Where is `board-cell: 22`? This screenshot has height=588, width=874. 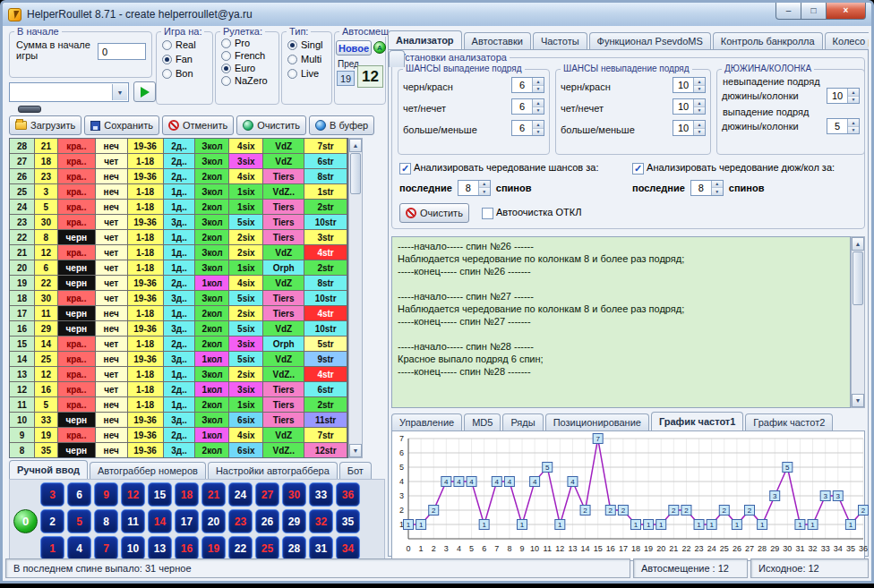 board-cell: 22 is located at coordinates (240, 548).